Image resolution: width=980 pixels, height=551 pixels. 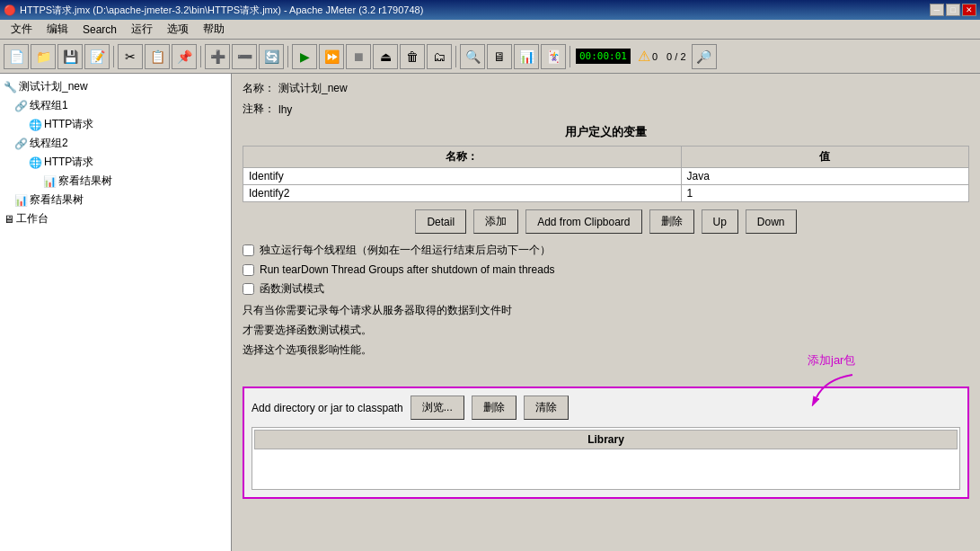 I want to click on down-button: Down, so click(x=771, y=221).